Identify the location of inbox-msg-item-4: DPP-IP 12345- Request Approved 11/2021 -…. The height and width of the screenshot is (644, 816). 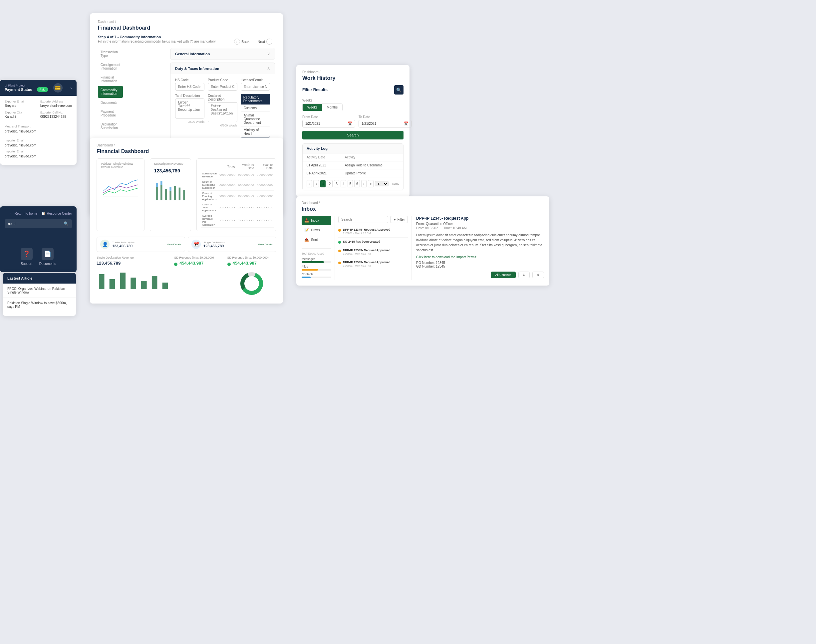
(373, 264).